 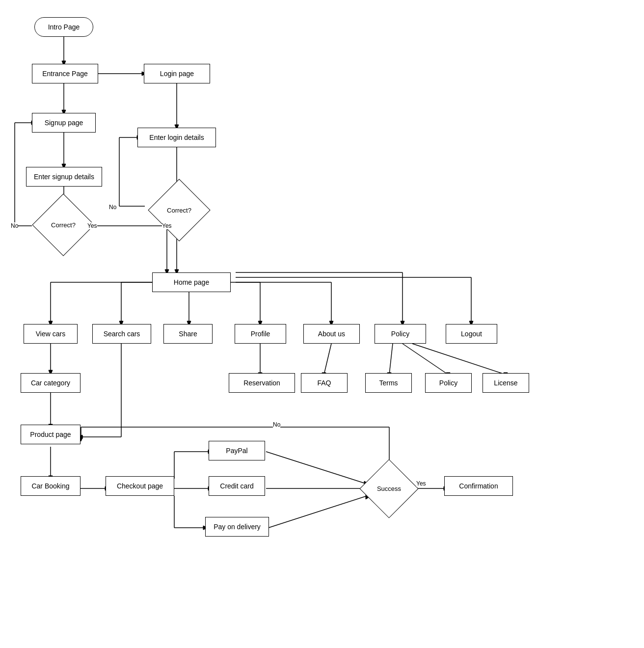 What do you see at coordinates (449, 383) in the screenshot?
I see `policy-sub-node: Policy` at bounding box center [449, 383].